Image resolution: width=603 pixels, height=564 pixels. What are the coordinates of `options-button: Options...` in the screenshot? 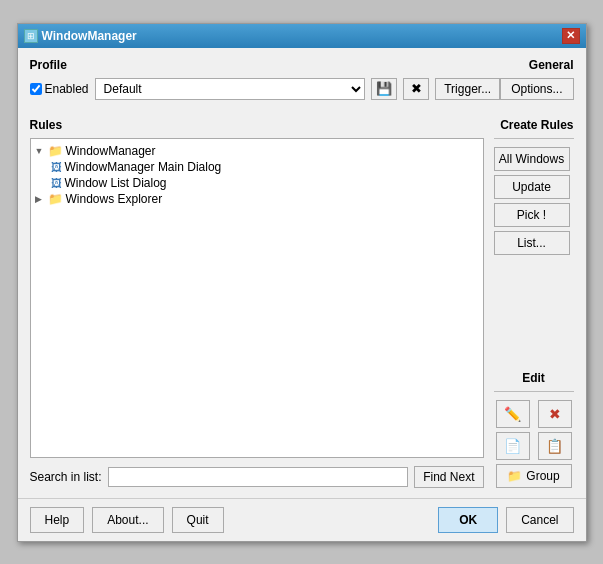 It's located at (536, 89).